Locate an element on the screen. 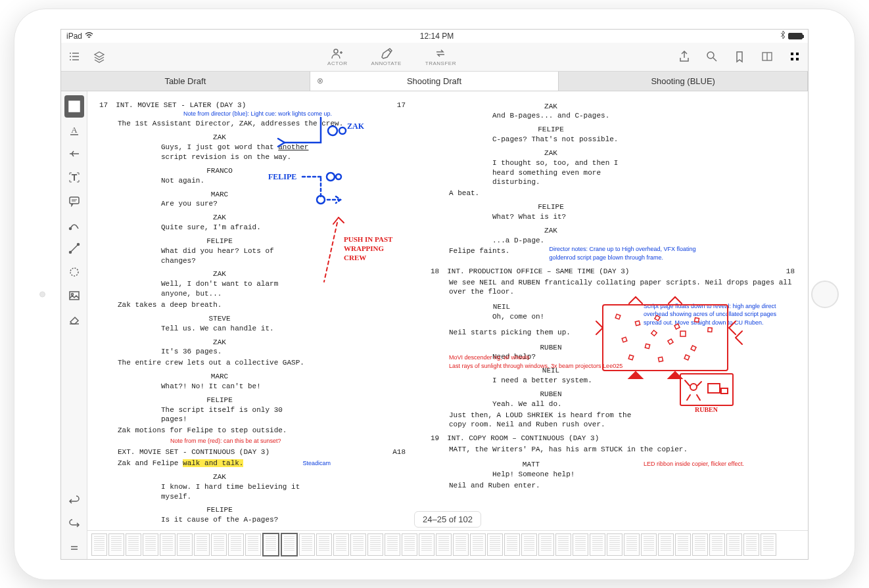 Image resolution: width=869 pixels, height=588 pixels. actor-label: ACTOR is located at coordinates (337, 63).